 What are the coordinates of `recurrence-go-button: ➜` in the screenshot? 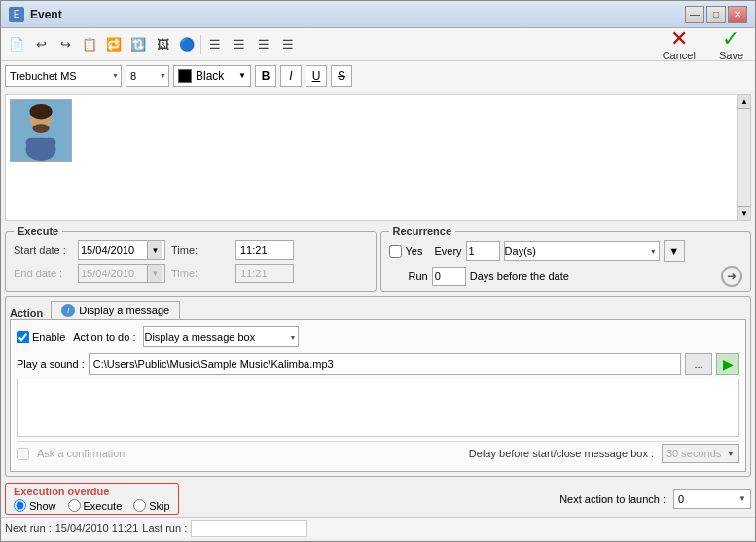 It's located at (732, 276).